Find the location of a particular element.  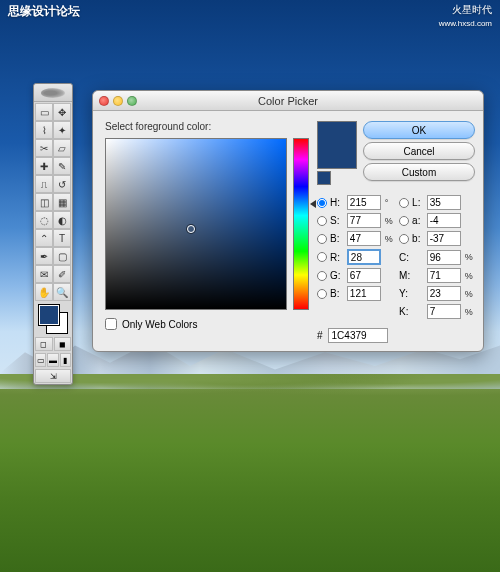

brush-preview-icon is located at coordinates (53, 93).